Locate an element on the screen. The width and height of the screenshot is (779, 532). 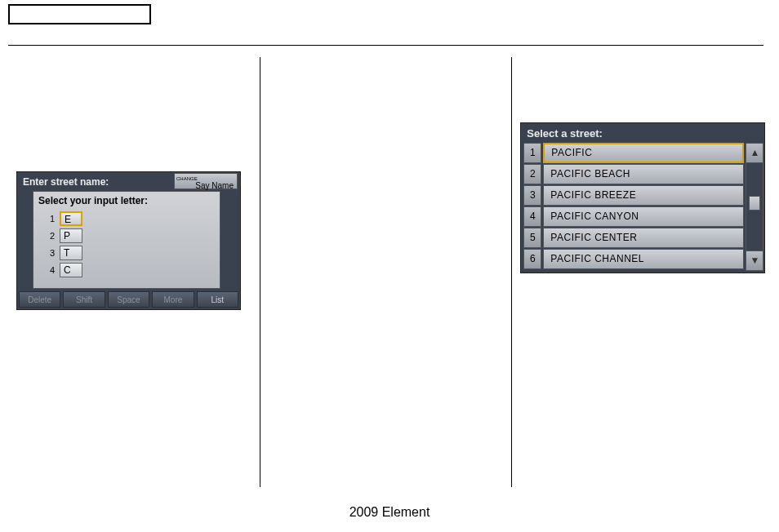
divider is located at coordinates (385, 46).